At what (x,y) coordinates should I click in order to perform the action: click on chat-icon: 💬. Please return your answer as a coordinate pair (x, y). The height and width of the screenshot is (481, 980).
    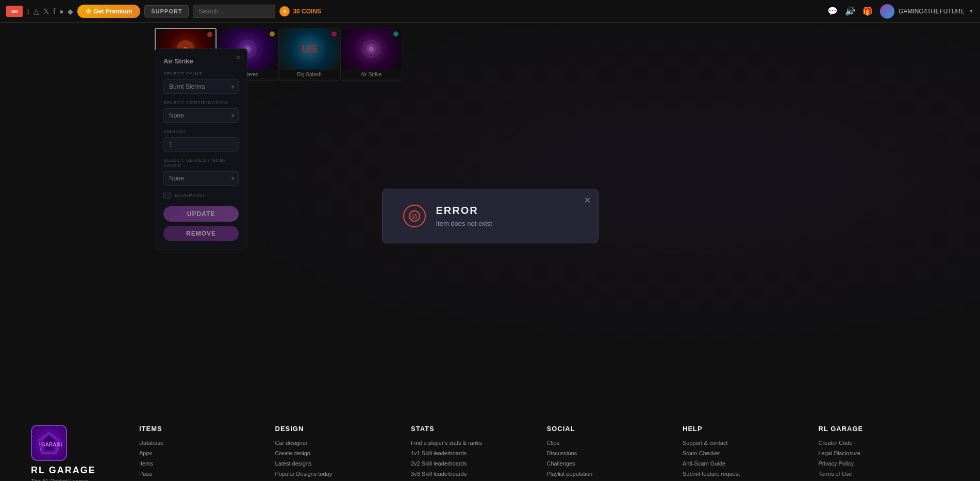
    Looking at the image, I should click on (833, 11).